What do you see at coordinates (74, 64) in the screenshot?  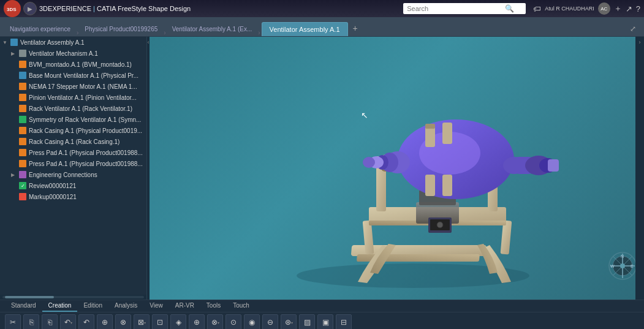 I see `tree-item-2: BVM_montado.A.1 (BVM_montado.1)` at bounding box center [74, 64].